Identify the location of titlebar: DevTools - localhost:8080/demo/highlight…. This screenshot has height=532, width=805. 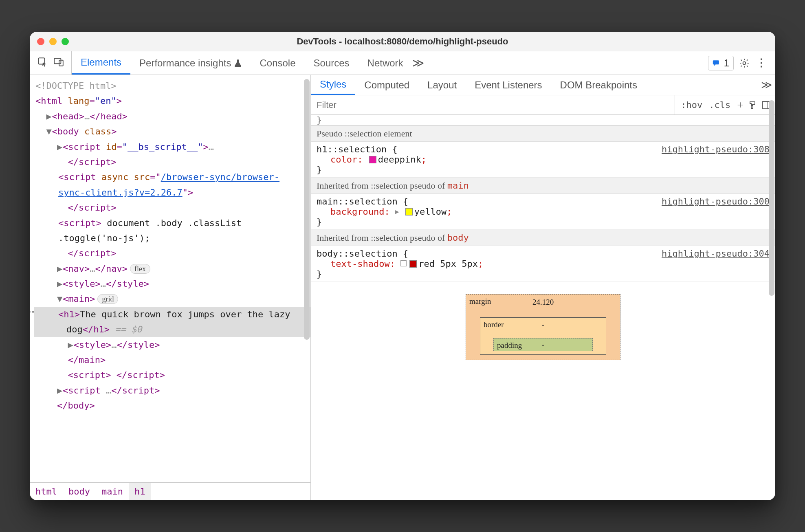
(402, 42).